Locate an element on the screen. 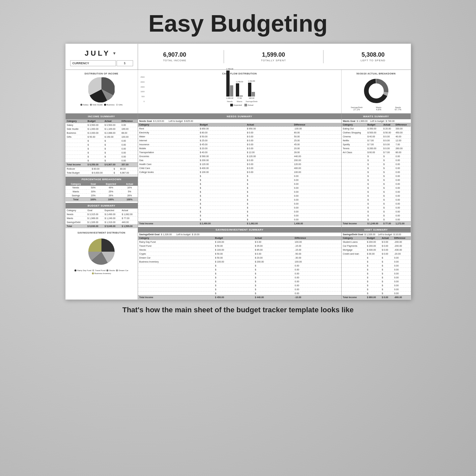 This screenshot has width=476, height=476. table-row: Mortgage$ 430.00$ 0.00-430.00 is located at coordinates (376, 250).